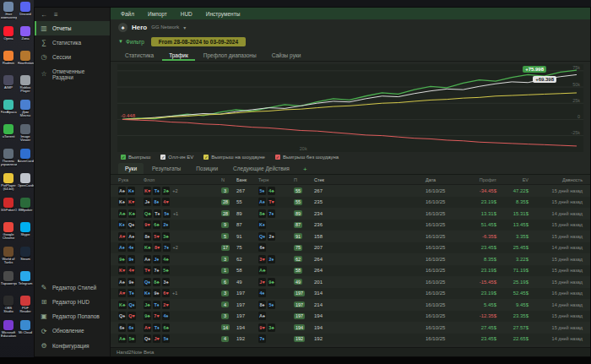  What do you see at coordinates (350, 27) in the screenshot?
I see `player-row: ♠ Hero GG Network ▾` at bounding box center [350, 27].